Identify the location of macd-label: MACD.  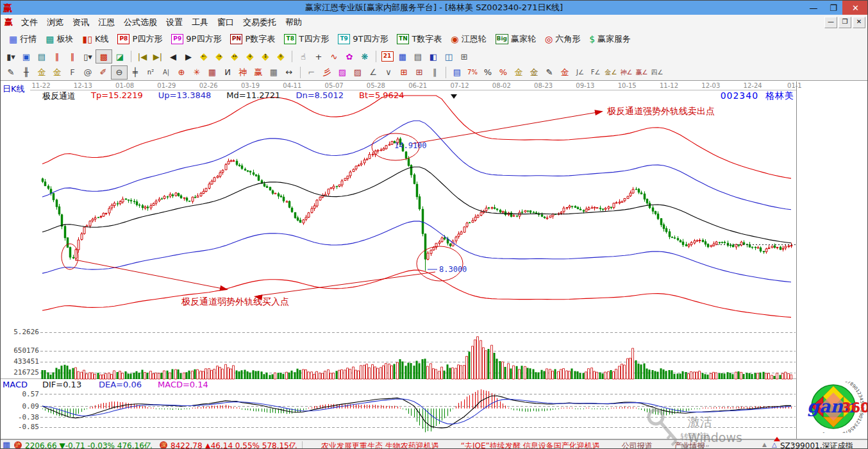
(22, 385).